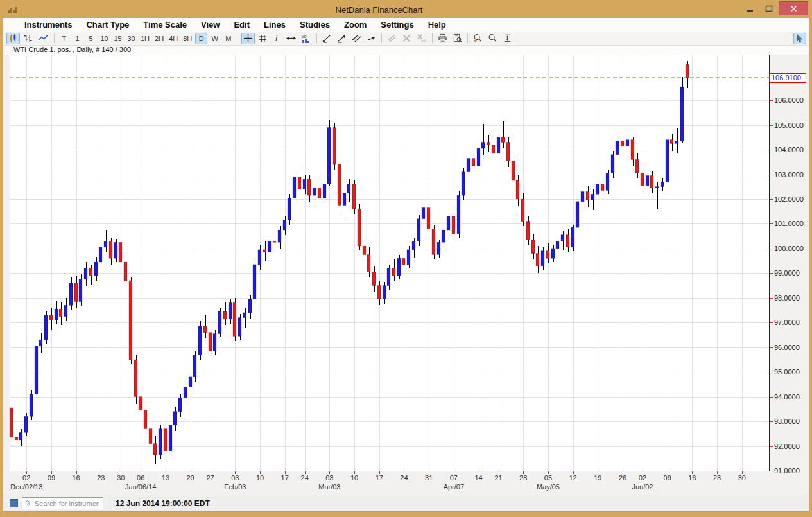 The width and height of the screenshot is (812, 517). I want to click on timeframe-2h-button: 2H, so click(159, 39).